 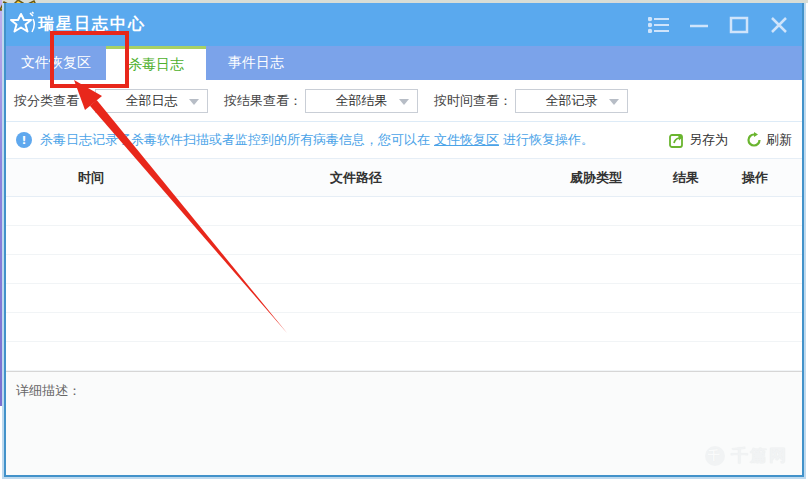 What do you see at coordinates (321, 101) in the screenshot?
I see `filter-result-group: 按结果查看： 全部结果` at bounding box center [321, 101].